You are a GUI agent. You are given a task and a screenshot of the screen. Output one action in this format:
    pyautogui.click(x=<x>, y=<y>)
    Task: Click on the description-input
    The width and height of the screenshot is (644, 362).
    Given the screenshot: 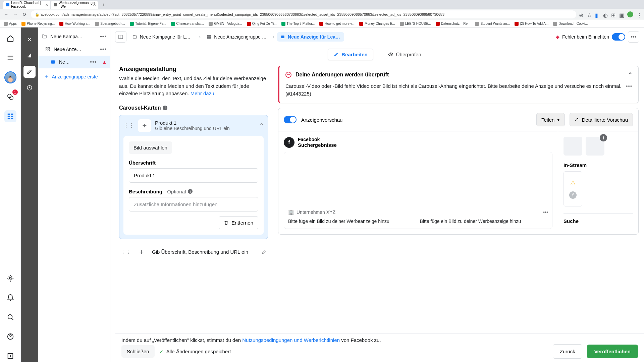 What is the action you would take?
    pyautogui.click(x=194, y=204)
    